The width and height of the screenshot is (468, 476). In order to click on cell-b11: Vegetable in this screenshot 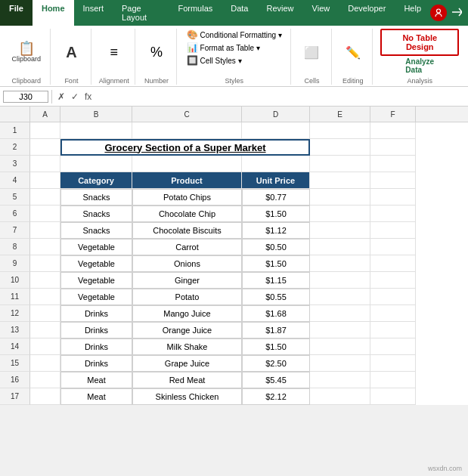, I will do `click(97, 297)`.